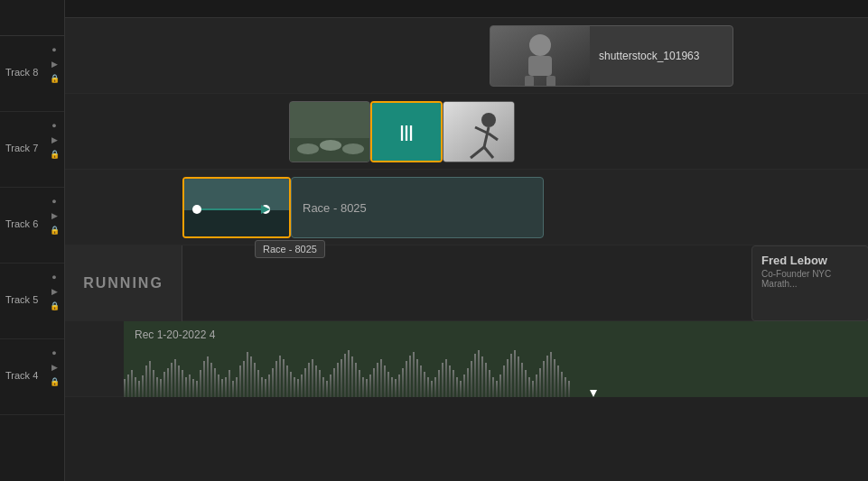 This screenshot has width=868, height=481. What do you see at coordinates (54, 140) in the screenshot?
I see `arrow-icon-7: ▶` at bounding box center [54, 140].